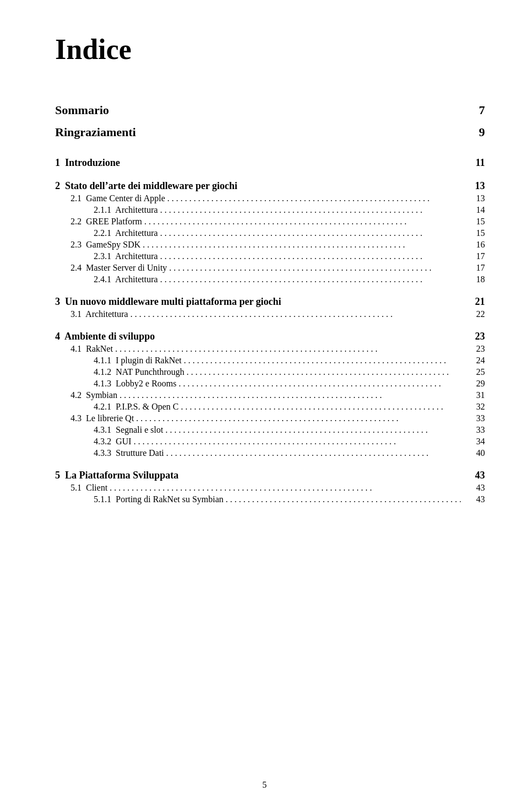 The width and height of the screenshot is (529, 812). I want to click on toc-entry-number: 22, so click(474, 314).